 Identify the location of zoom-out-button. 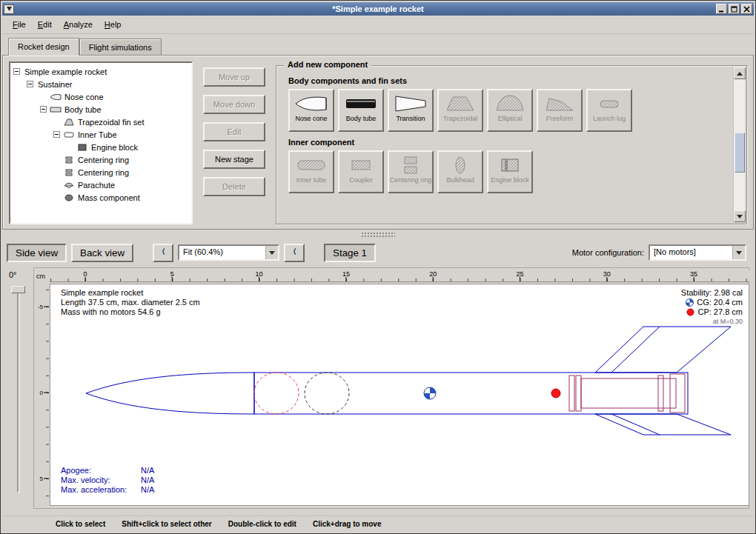
(294, 253).